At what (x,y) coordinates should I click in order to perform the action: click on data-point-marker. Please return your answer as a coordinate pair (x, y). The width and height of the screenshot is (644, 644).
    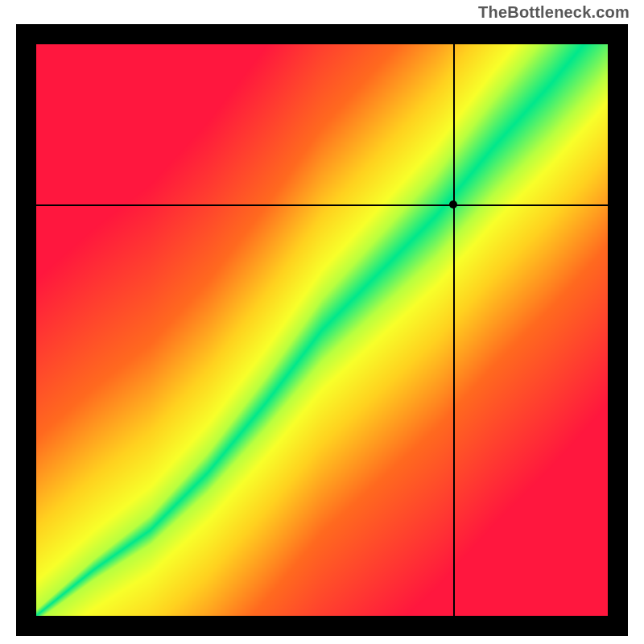
    Looking at the image, I should click on (453, 204).